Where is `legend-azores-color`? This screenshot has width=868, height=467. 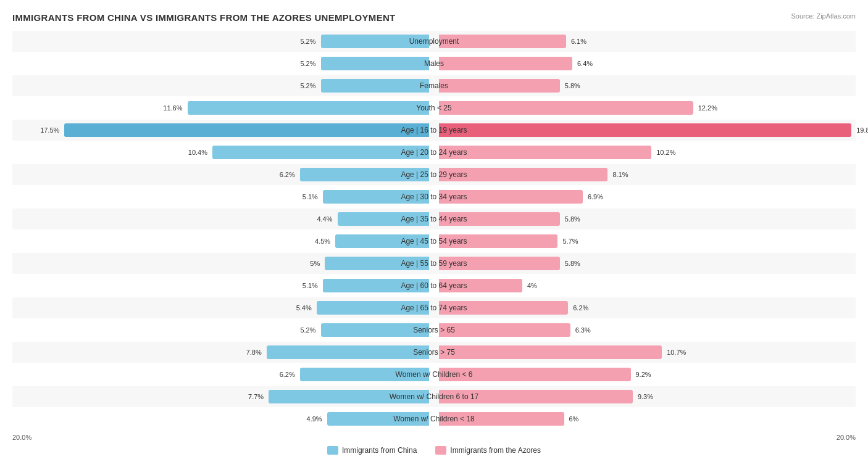
legend-azores-color is located at coordinates (441, 450).